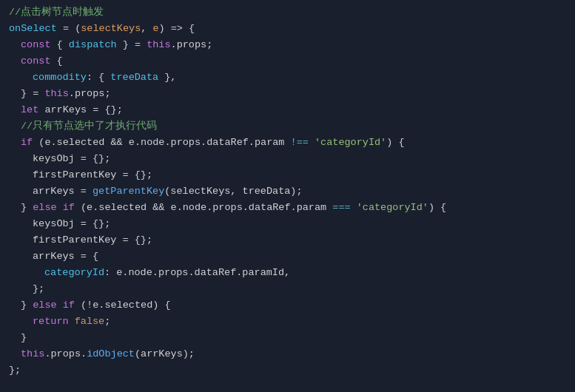 The height and width of the screenshot is (392, 575). Describe the element at coordinates (65, 257) in the screenshot. I see `code-token: arrKeys = {` at that location.